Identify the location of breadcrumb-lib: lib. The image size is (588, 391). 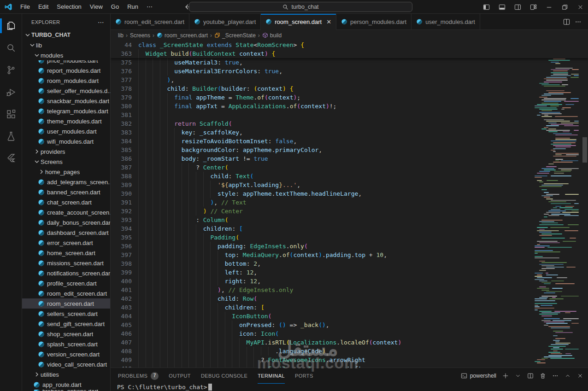
(121, 35).